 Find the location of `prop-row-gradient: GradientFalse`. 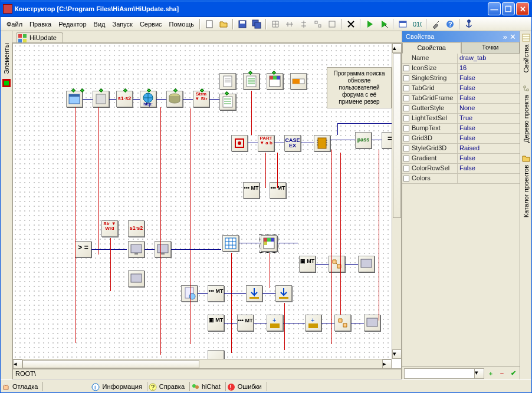

prop-row-gradient: GradientFalse is located at coordinates (461, 159).